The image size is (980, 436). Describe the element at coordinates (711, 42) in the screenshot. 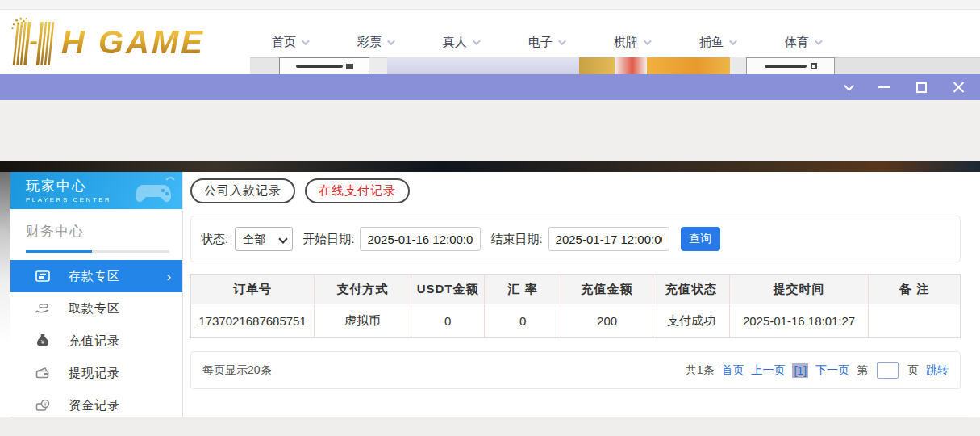

I see `nav-label: 捕鱼` at that location.